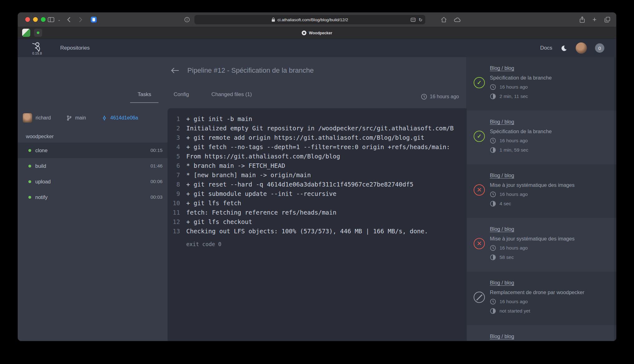 This screenshot has height=364, width=634. Describe the element at coordinates (242, 96) in the screenshot. I see `pipeline-tabs: TasksConfigChanged files (1) 16 hours ag…` at that location.